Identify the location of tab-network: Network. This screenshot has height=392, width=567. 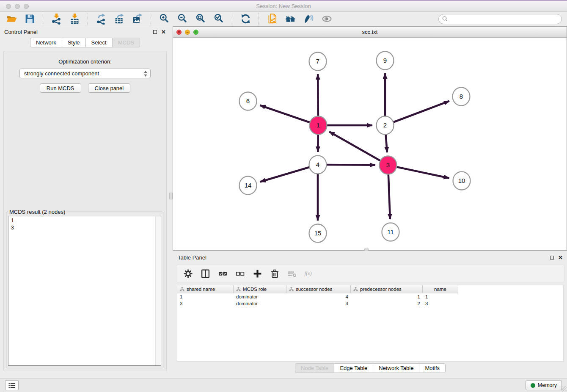
(46, 42).